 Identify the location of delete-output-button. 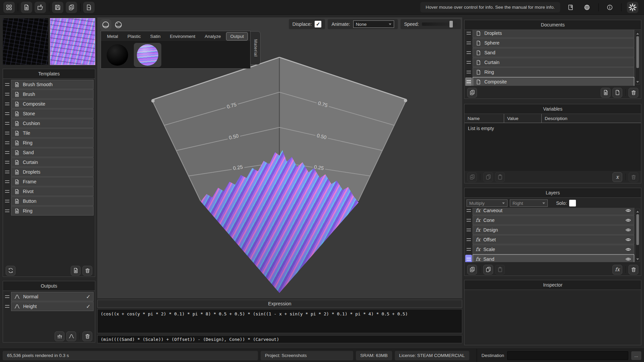
(87, 337).